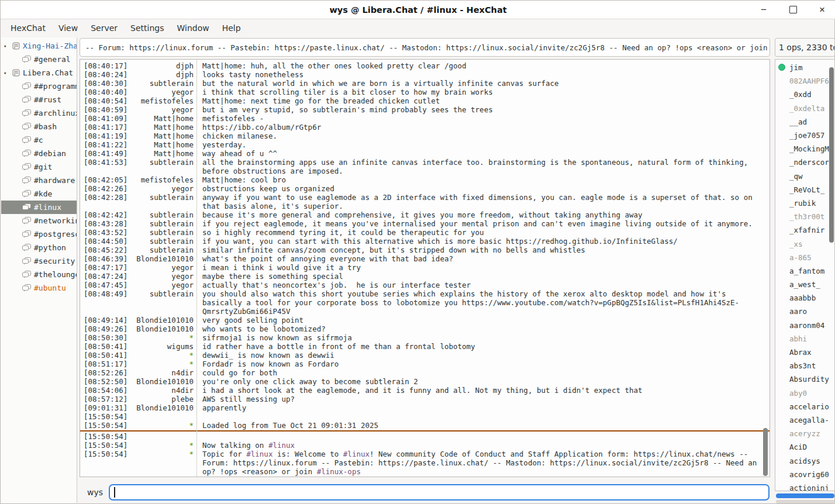  I want to click on user-list-item: jim, so click(805, 68).